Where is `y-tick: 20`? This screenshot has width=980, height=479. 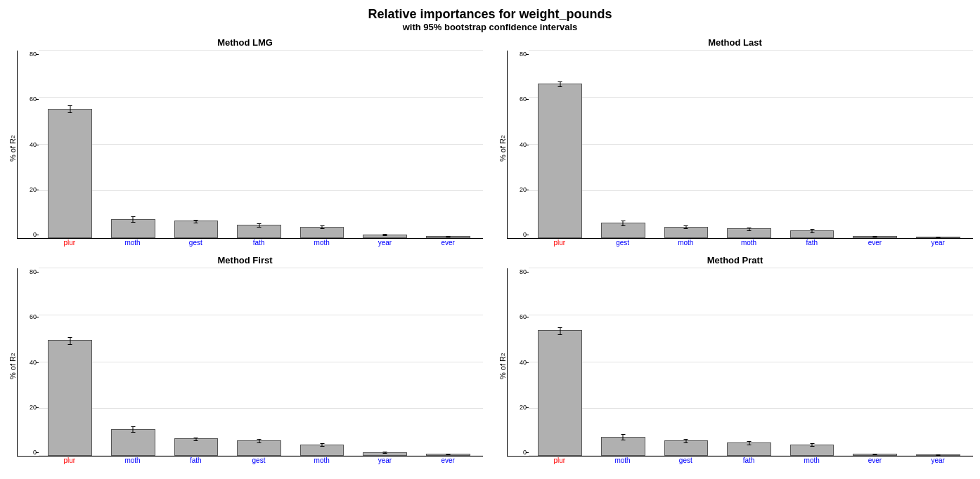 y-tick: 20 is located at coordinates (518, 190).